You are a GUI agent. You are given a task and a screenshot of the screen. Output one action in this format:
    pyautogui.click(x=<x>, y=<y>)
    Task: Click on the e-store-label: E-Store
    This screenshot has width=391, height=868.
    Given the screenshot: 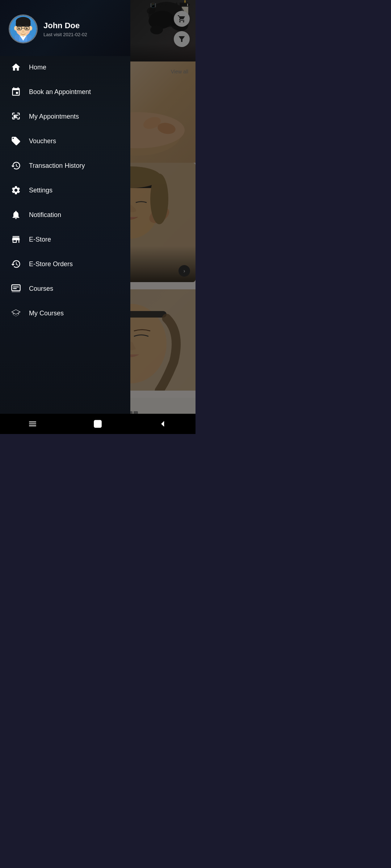 What is the action you would take?
    pyautogui.click(x=40, y=239)
    